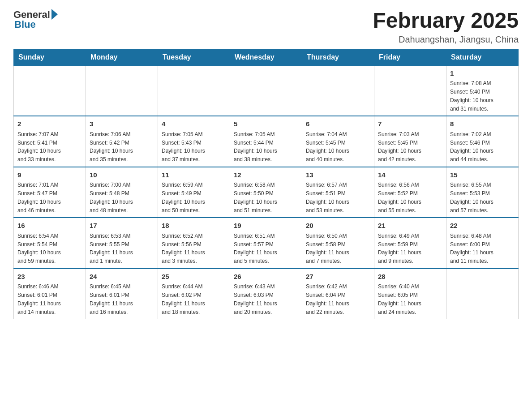 This screenshot has width=532, height=411. I want to click on calendar-header-row: SundayMondayTuesdayWednesdayThursdayFrid…, so click(266, 57).